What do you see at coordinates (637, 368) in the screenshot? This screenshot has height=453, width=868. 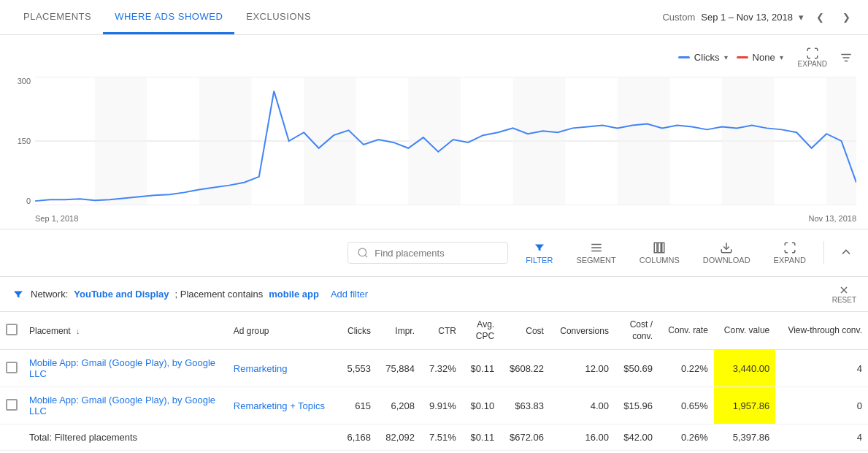 I see `row1-costconv: $50.69` at bounding box center [637, 368].